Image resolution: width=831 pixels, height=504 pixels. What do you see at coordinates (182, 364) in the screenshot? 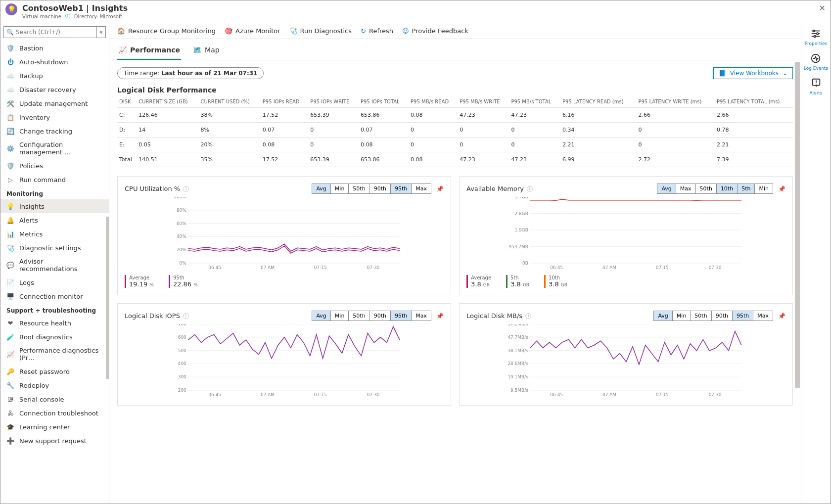
I see `svg-text: 400` at bounding box center [182, 364].